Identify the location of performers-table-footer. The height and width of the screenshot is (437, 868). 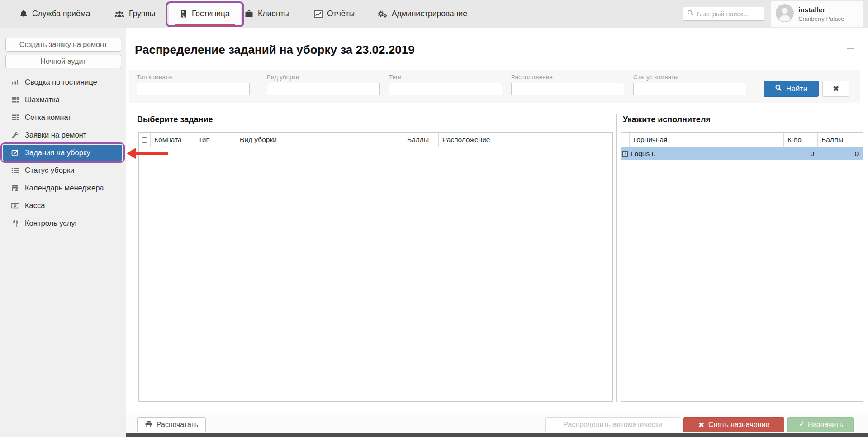
(742, 395).